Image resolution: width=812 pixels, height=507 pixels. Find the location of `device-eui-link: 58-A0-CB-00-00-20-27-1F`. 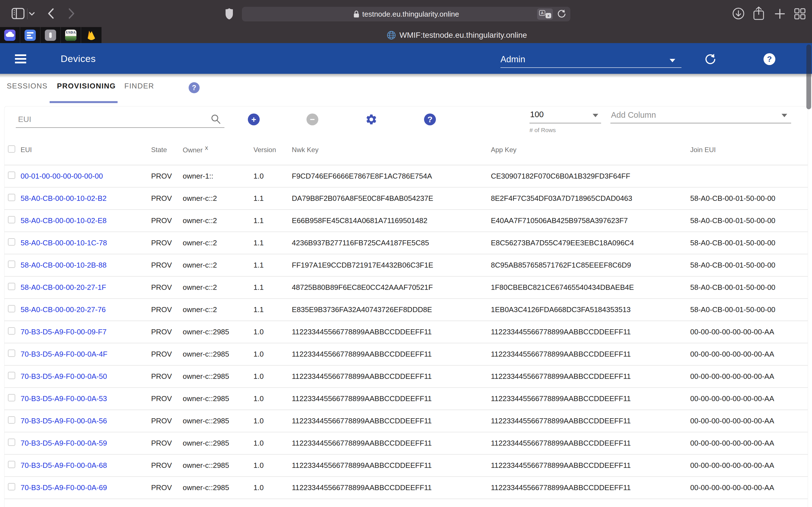

device-eui-link: 58-A0-CB-00-00-20-27-1F is located at coordinates (63, 287).